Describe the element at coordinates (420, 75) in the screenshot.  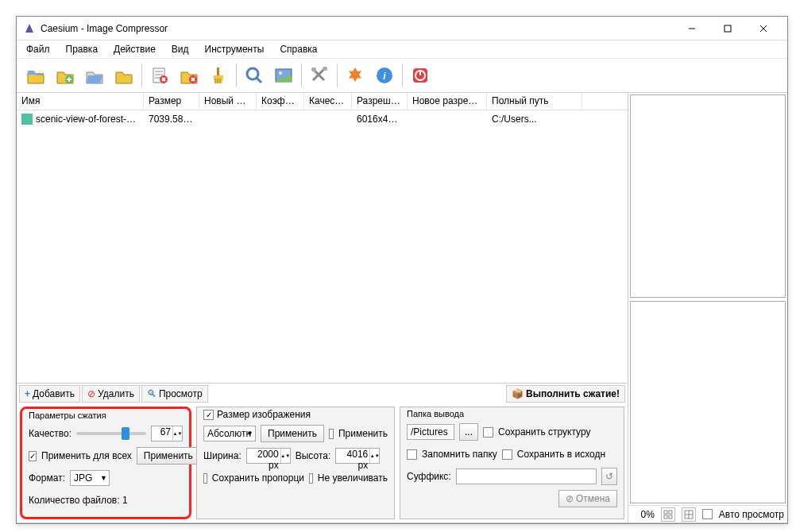
I see `exit-button` at that location.